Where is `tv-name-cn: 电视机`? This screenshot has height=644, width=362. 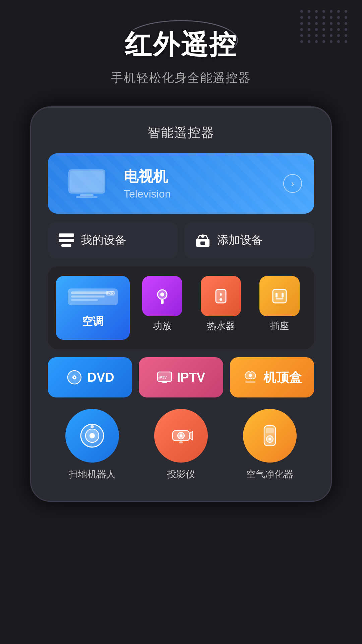 tv-name-cn: 电视机 is located at coordinates (198, 176).